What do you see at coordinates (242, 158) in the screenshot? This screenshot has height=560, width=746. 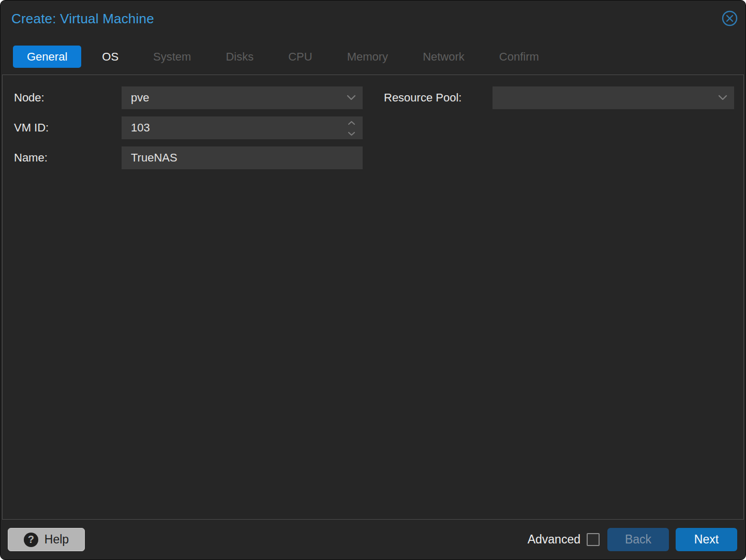 I see `name-input` at bounding box center [242, 158].